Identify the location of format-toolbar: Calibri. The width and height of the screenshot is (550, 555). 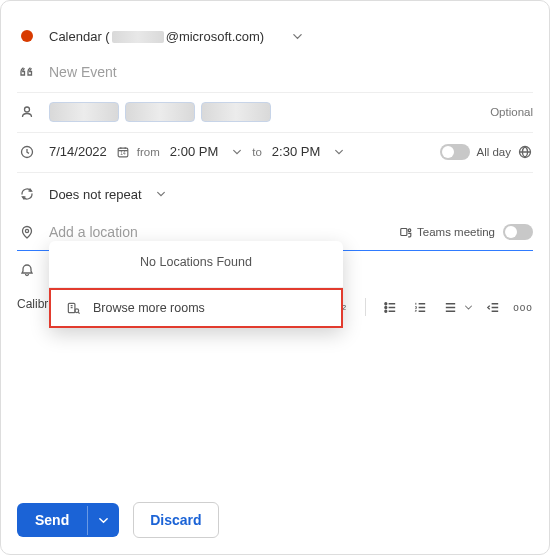
(34, 304).